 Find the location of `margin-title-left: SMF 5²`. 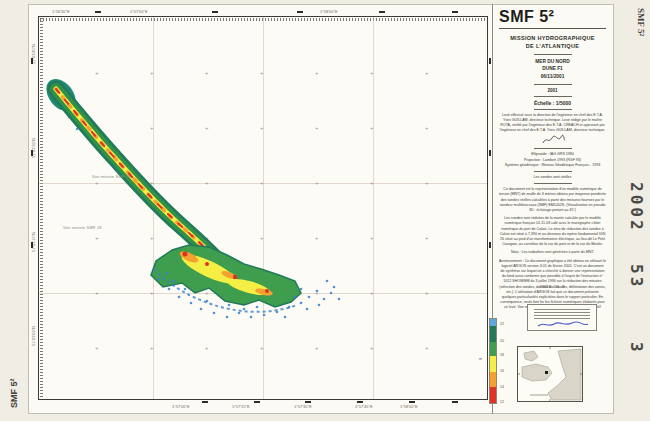

margin-title-left: SMF 5² is located at coordinates (14, 393).